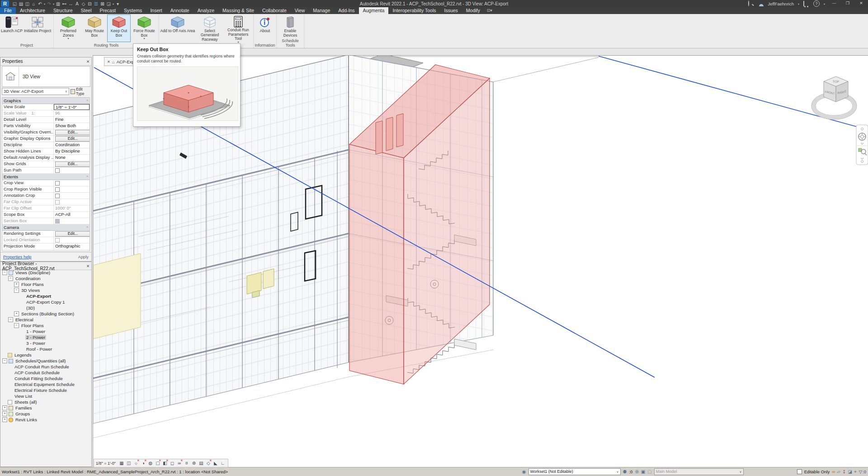 Image resolution: width=868 pixels, height=476 pixels. I want to click on save-icon: ◫, so click(27, 4).